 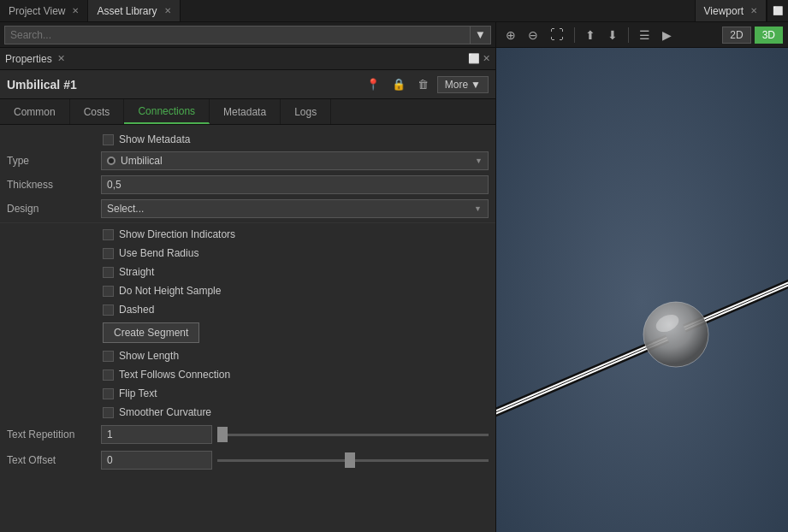 What do you see at coordinates (296, 161) in the screenshot?
I see `type-select: Umbilical Cable Pipe Hose` at bounding box center [296, 161].